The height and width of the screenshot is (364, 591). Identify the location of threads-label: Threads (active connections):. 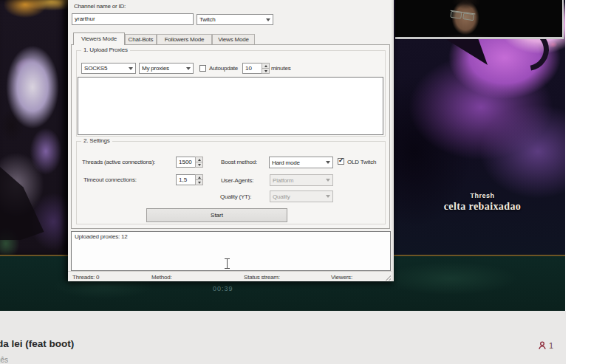
(118, 162).